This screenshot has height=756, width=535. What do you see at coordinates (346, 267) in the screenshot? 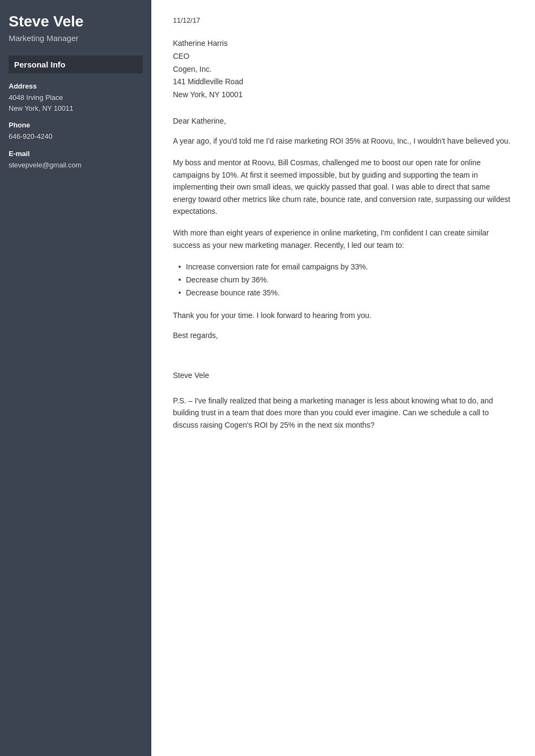
I see `achievement-bullet-1: Increase conversion rate for email campa…` at bounding box center [346, 267].